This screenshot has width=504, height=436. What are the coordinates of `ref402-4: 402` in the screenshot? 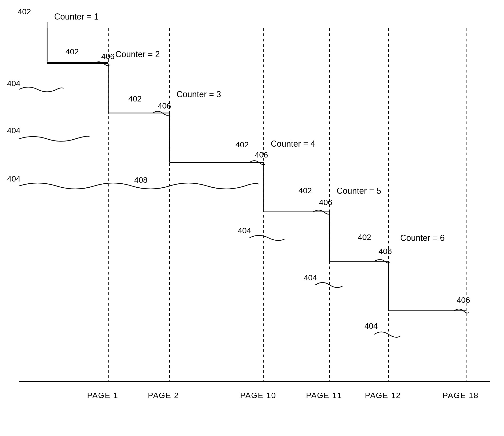 It's located at (242, 145).